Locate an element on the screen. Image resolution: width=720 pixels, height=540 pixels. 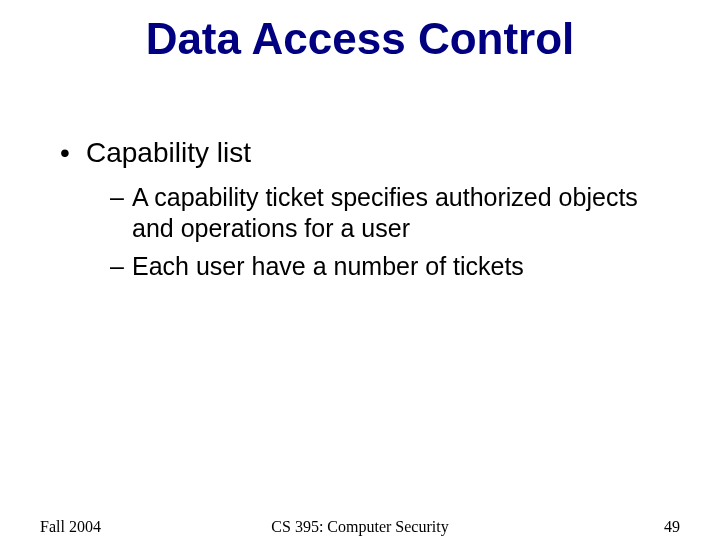
sub-text: Each user have a number of tickets is located at coordinates (328, 266).